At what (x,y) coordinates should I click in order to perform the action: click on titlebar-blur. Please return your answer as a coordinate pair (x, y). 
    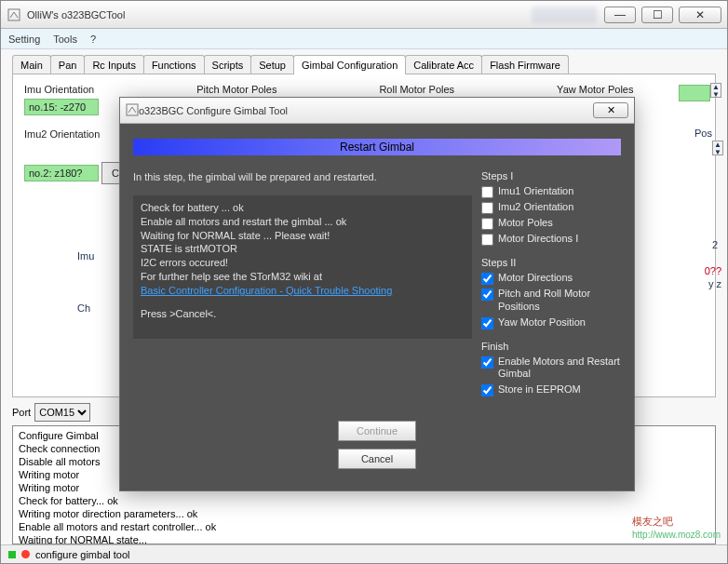
    Looking at the image, I should click on (564, 15).